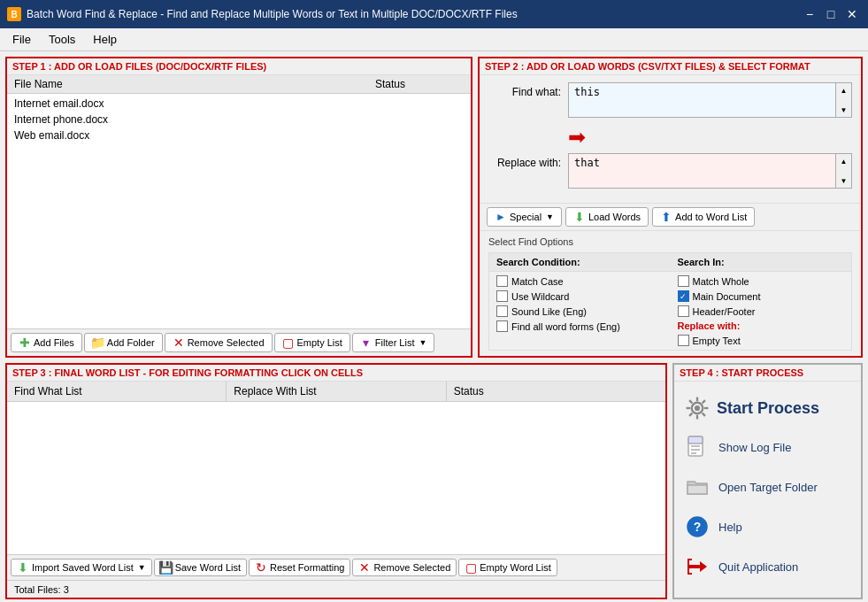 This screenshot has height=602, width=868. Describe the element at coordinates (312, 343) in the screenshot. I see `empty-list-button: ▢ Empty List` at that location.